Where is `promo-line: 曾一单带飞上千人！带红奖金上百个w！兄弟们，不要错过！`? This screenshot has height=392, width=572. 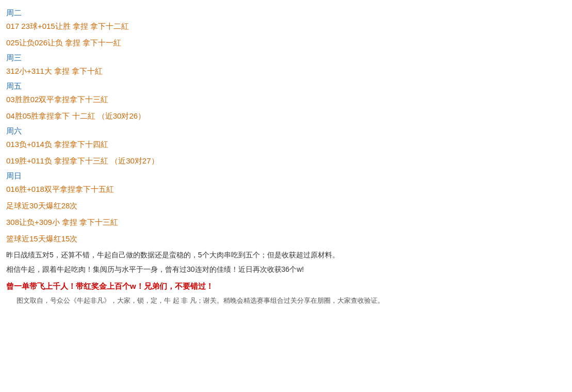 promo-line: 曾一单带飞上千人！带红奖金上百个w！兄弟们，不要错过！ is located at coordinates (286, 286).